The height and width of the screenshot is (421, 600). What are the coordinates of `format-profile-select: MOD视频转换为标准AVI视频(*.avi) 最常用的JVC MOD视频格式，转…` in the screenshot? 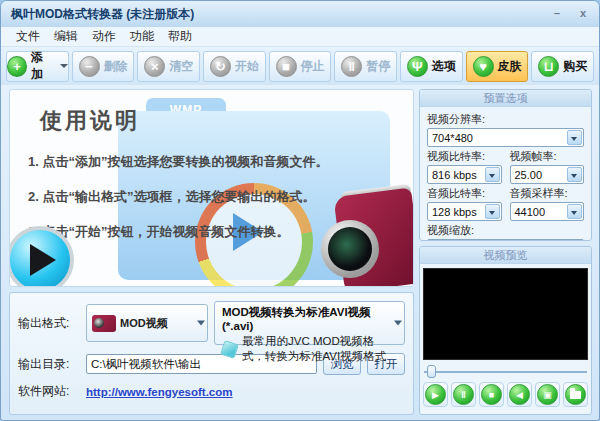 It's located at (310, 323).